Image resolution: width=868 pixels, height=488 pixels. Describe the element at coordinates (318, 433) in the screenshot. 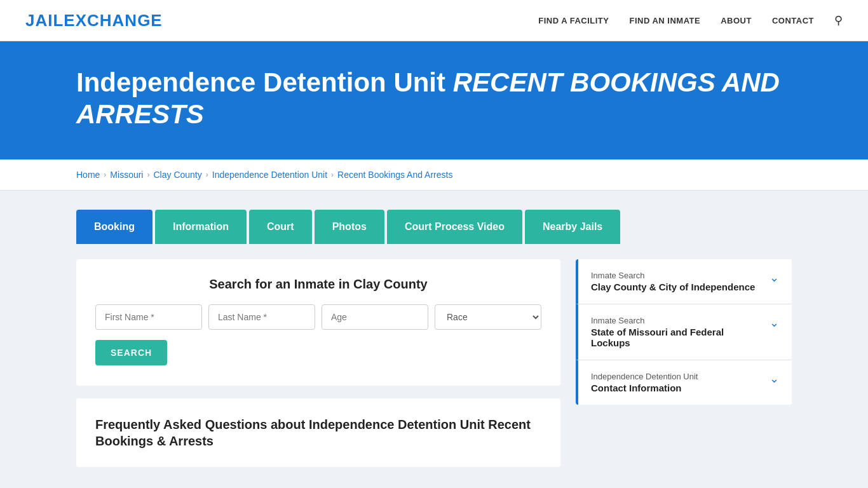

I see `faq-box: Frequently Asked Questions about Indepen…` at that location.